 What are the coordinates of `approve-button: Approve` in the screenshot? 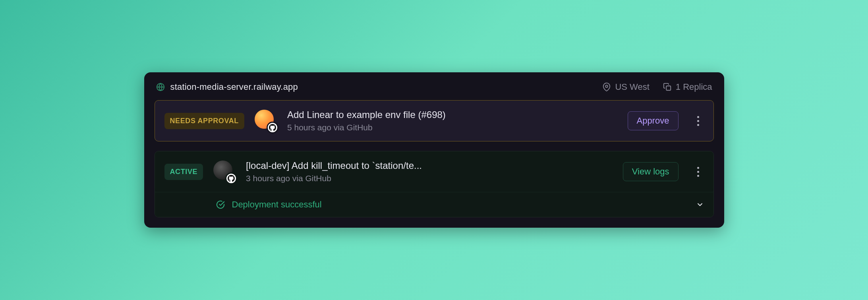 It's located at (653, 121).